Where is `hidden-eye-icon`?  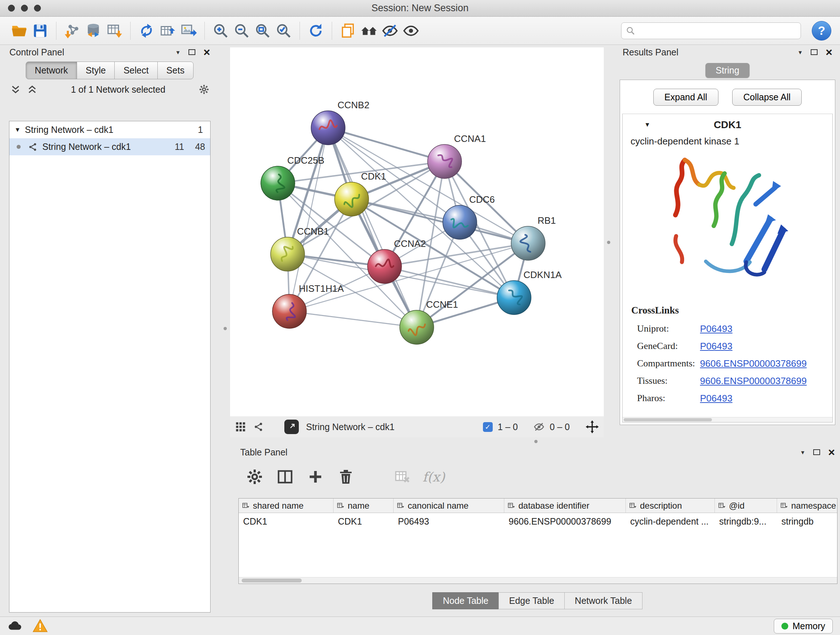
hidden-eye-icon is located at coordinates (539, 427).